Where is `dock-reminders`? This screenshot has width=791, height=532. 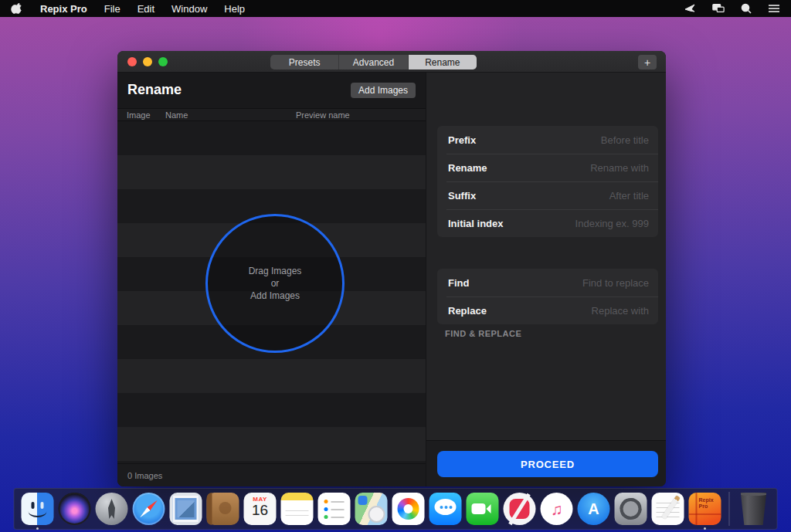 dock-reminders is located at coordinates (334, 509).